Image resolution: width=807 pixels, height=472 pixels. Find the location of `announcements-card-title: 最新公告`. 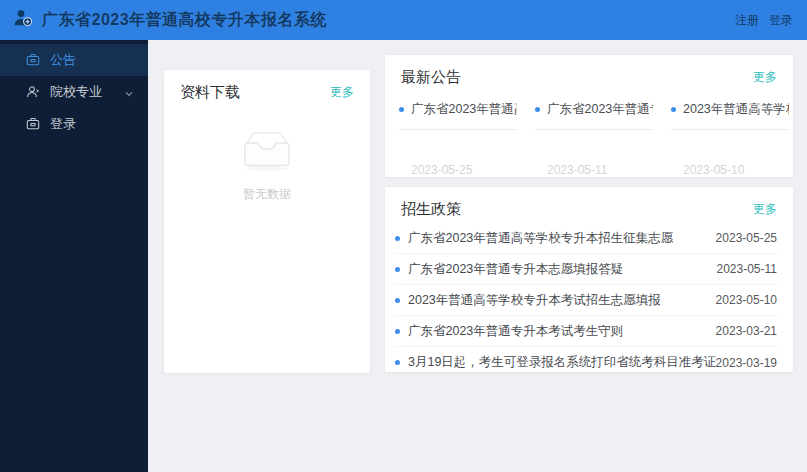

announcements-card-title: 最新公告 is located at coordinates (431, 78).